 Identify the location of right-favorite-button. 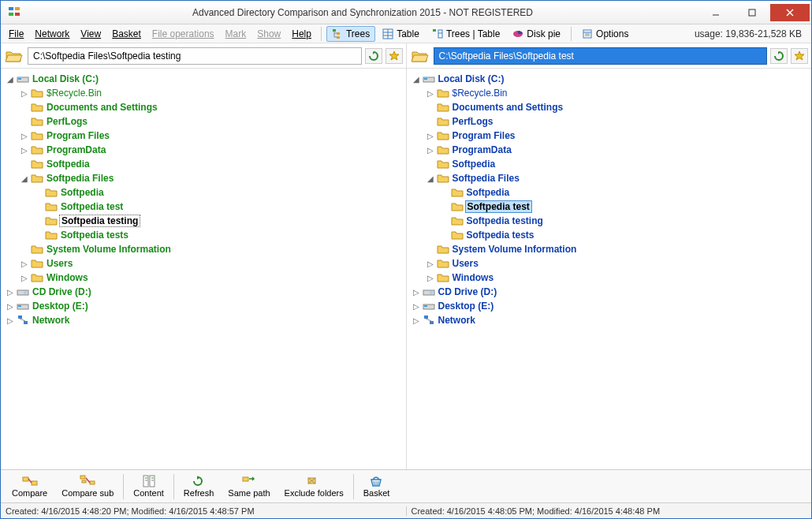
(799, 56).